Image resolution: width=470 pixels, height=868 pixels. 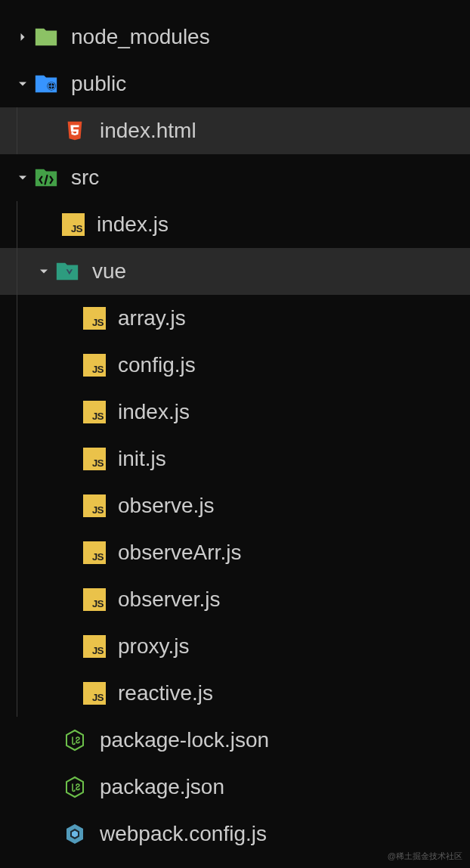 What do you see at coordinates (235, 646) in the screenshot?
I see `tree-item-proxy-js: JS proxy.js` at bounding box center [235, 646].